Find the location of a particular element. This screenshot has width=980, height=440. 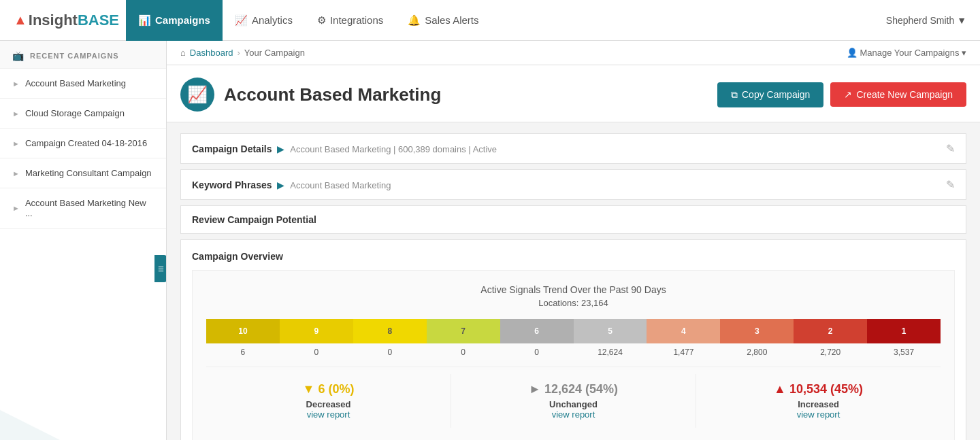

keyword-phrases-section: Keyword Phrases ▶ Account Based Marketin… is located at coordinates (573, 185).